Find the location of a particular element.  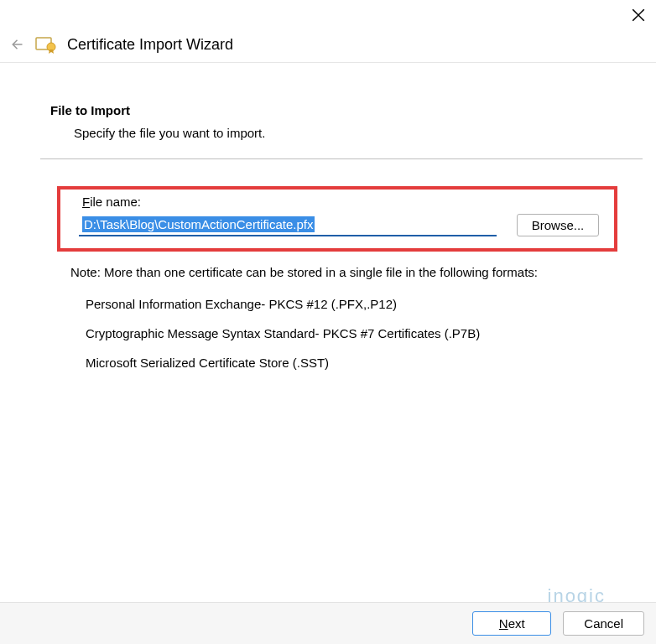

separator is located at coordinates (341, 159).